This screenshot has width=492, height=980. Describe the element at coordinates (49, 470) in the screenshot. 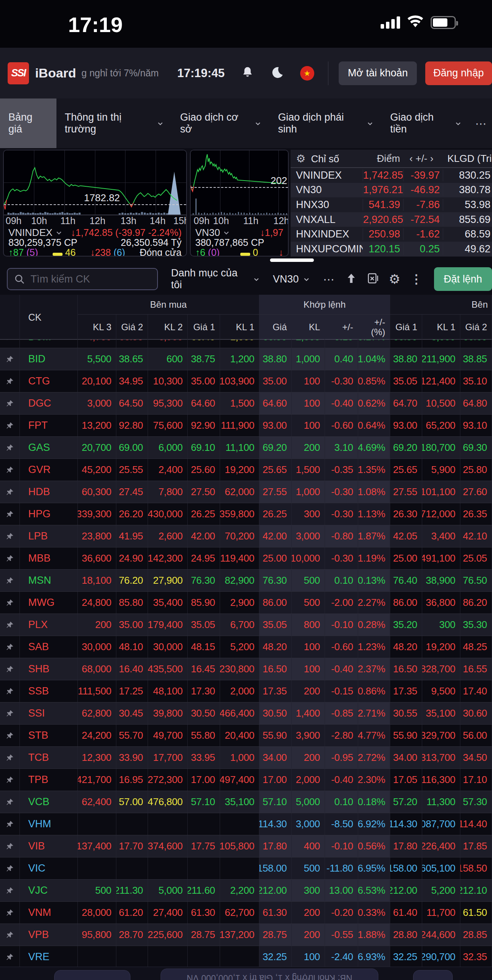

I see `symbol-cell: GVR` at that location.